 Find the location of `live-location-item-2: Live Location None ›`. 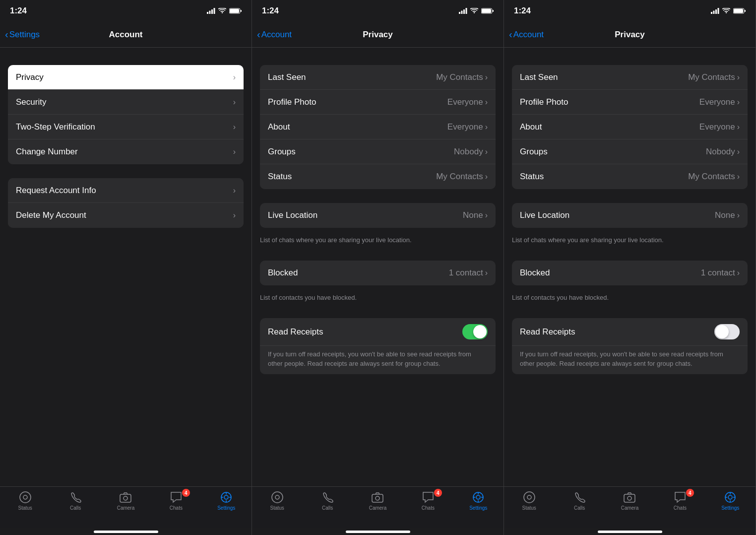

live-location-item-2: Live Location None › is located at coordinates (378, 215).